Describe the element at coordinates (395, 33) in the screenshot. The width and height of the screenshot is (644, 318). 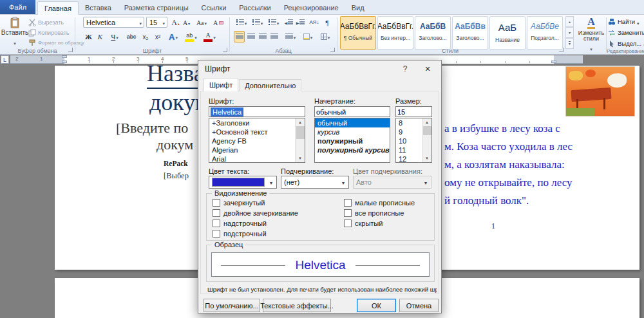
I see `style-card-no-spacing: АаБбВвГг. Без интер...` at that location.